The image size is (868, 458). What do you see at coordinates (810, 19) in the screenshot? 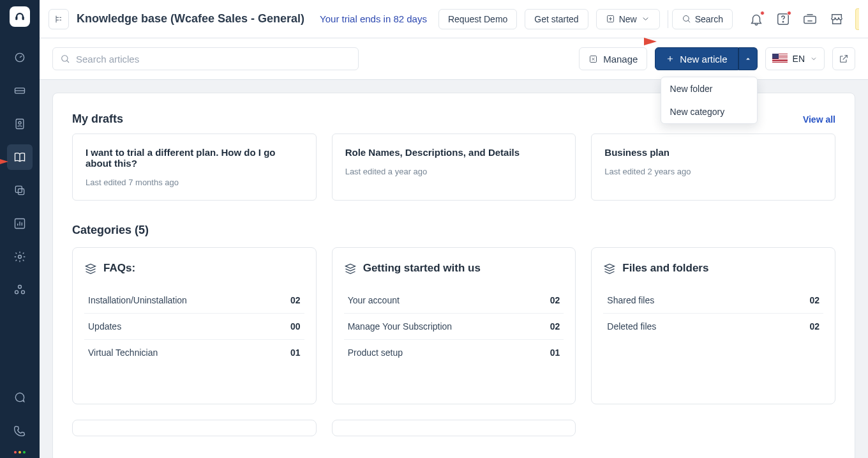
I see `keyboard-icon` at bounding box center [810, 19].